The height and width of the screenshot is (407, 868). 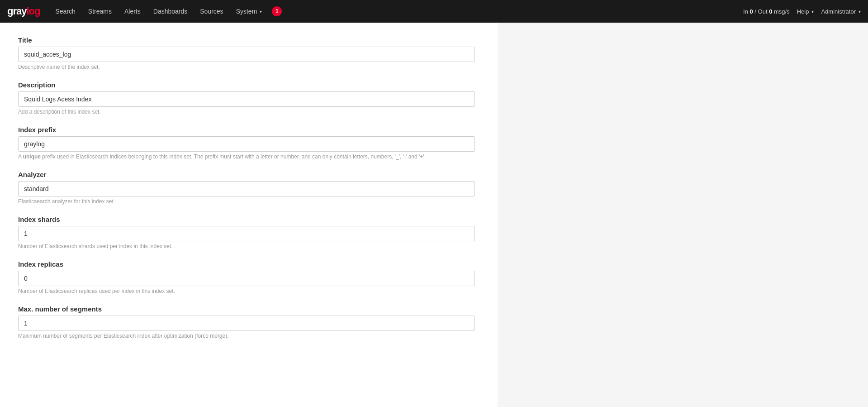 I want to click on admin-label: Administrator, so click(x=839, y=12).